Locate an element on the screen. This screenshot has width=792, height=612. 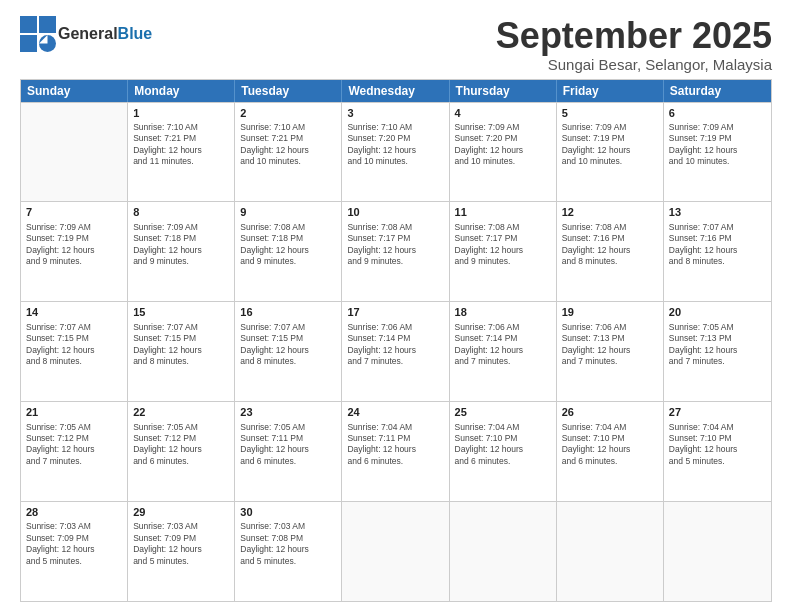
cell-info: Sunrise: 7:07 AM Sunset: 7:16 PM Dayligh… is located at coordinates (718, 245).